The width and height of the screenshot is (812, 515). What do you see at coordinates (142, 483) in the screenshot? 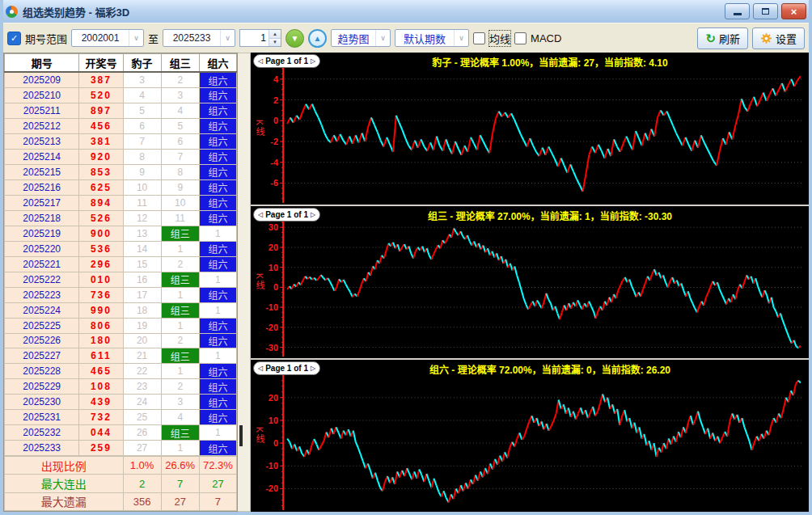
I see `summary-value-0: 2` at bounding box center [142, 483].